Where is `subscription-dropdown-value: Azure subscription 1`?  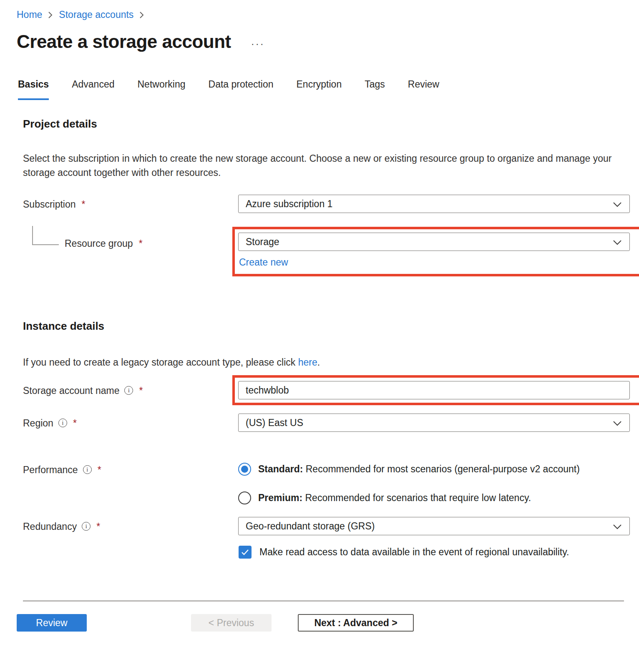 subscription-dropdown-value: Azure subscription 1 is located at coordinates (289, 204).